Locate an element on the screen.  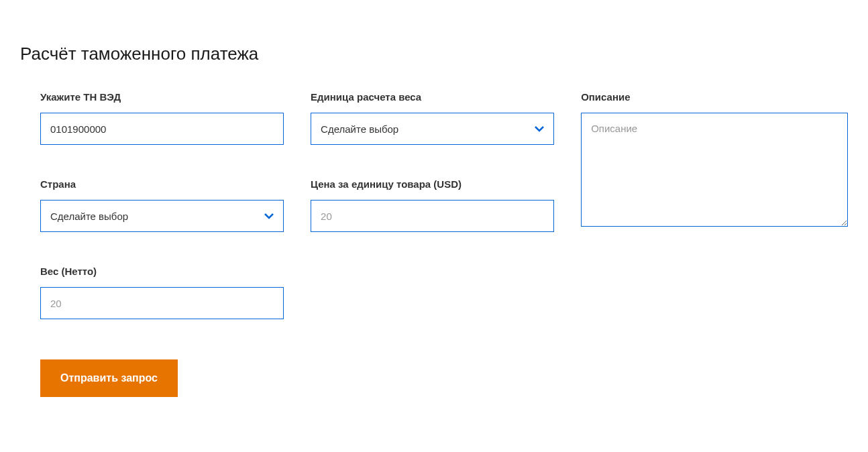
country-select: Сделайте выбор is located at coordinates (162, 216).